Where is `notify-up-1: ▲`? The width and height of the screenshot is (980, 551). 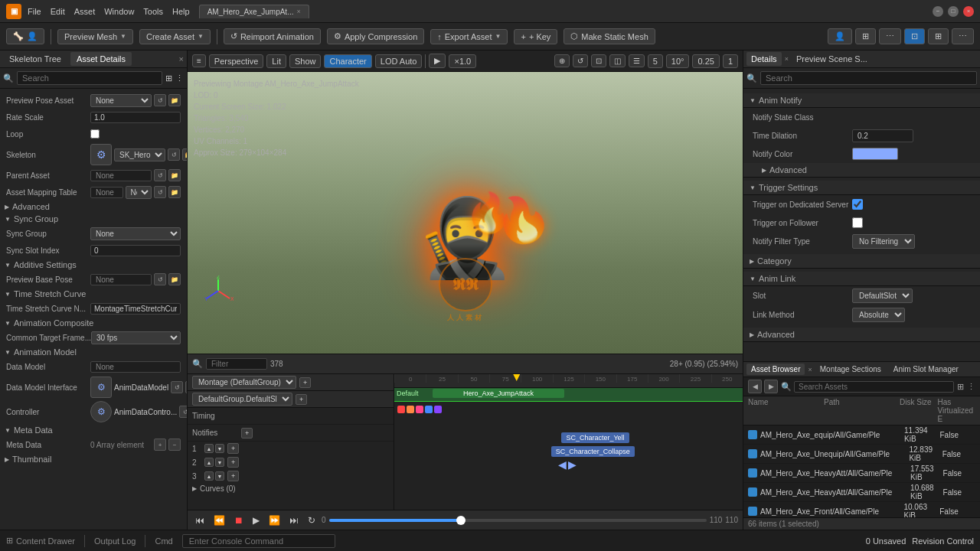 notify-up-1: ▲ is located at coordinates (209, 448).